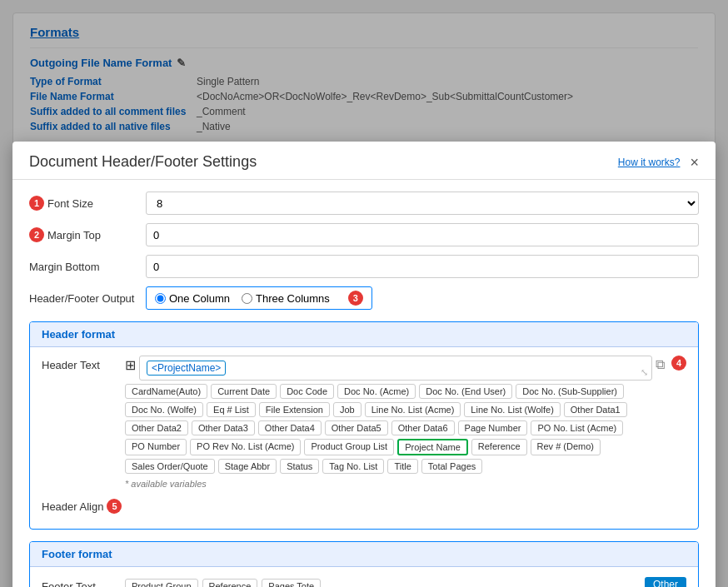 The image size is (728, 587). What do you see at coordinates (466, 391) in the screenshot?
I see `variable-tag: Doc No. (End User)` at bounding box center [466, 391].